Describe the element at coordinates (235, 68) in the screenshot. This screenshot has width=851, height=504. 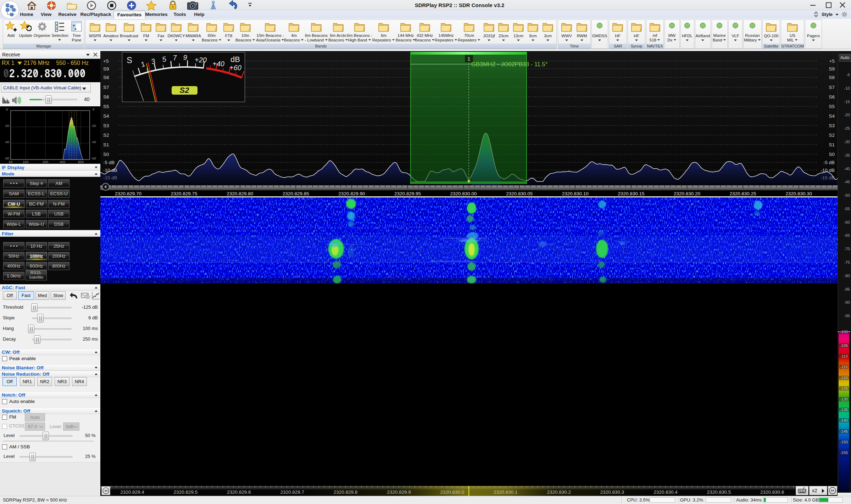
I see `svg-text: +60` at that location.